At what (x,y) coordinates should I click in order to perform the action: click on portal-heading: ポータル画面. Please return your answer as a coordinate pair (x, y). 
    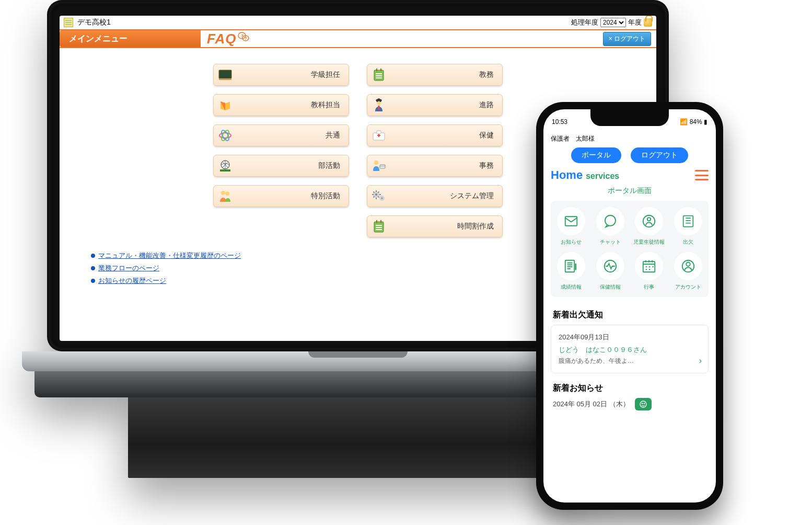
    Looking at the image, I should click on (630, 191).